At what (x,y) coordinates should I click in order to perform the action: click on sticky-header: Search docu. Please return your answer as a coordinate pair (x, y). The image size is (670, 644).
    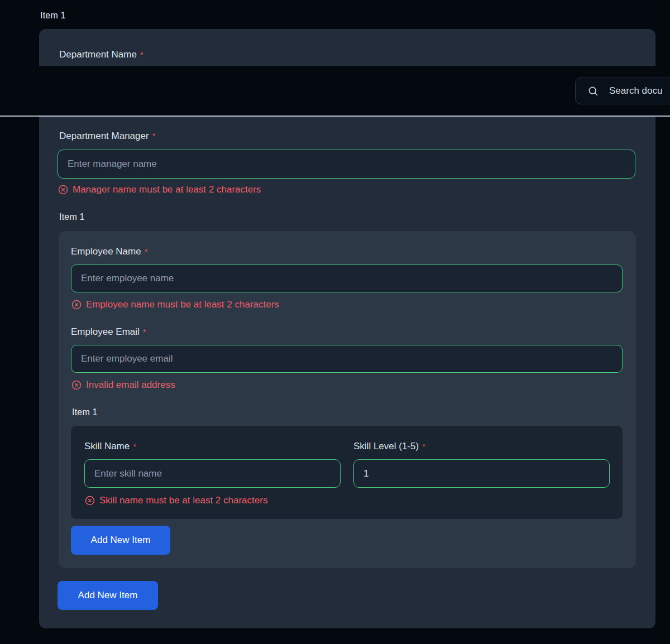
    Looking at the image, I should click on (335, 92).